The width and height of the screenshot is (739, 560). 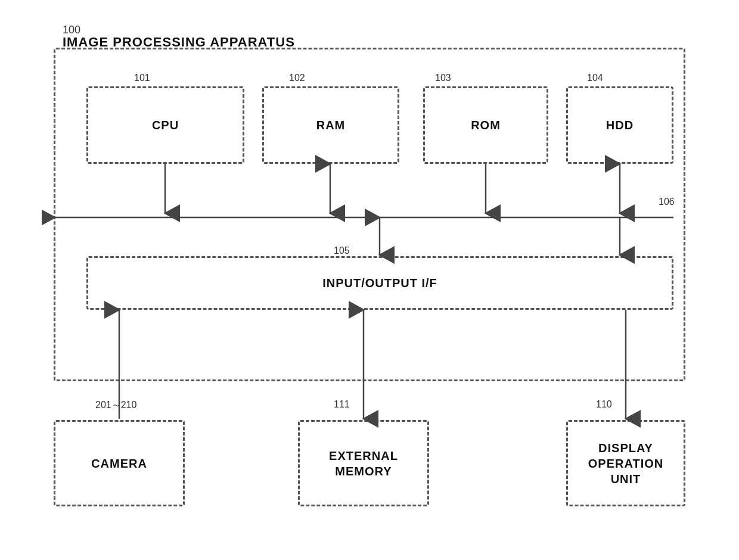 What do you see at coordinates (119, 463) in the screenshot?
I see `camera-box: CAMERA` at bounding box center [119, 463].